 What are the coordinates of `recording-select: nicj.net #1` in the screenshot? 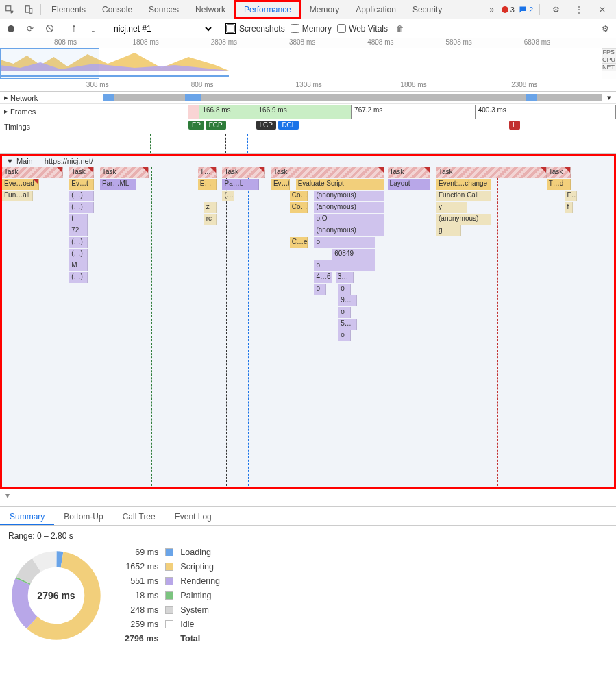 It's located at (162, 29).